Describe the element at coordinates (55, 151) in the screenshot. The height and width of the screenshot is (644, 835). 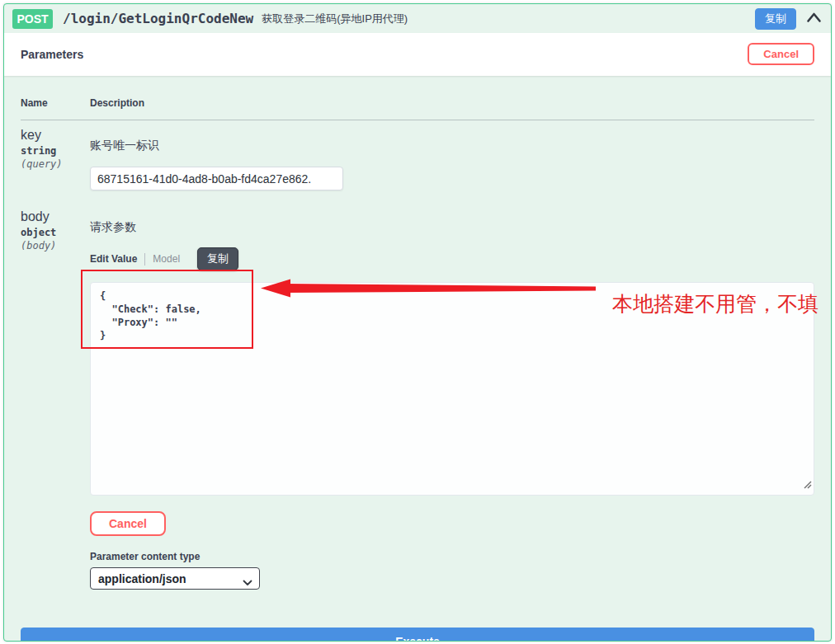
I see `param-type: string` at that location.